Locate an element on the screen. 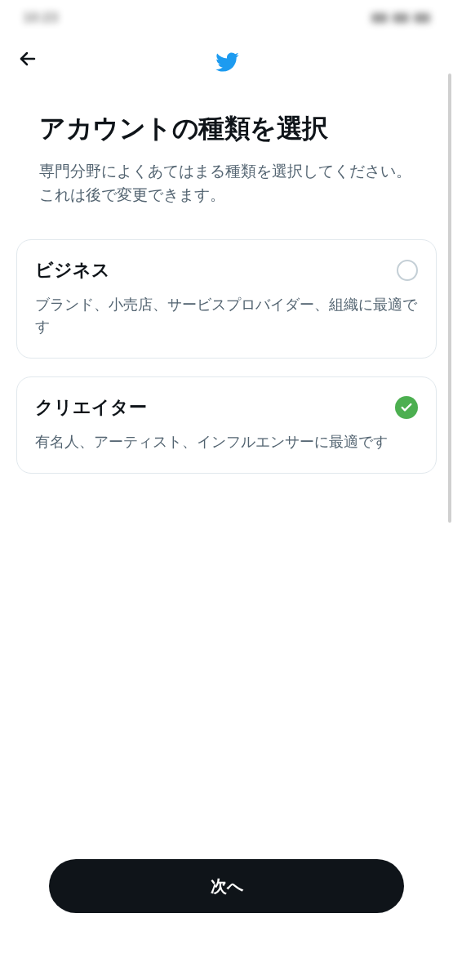 The image size is (453, 980). twitter-logo is located at coordinates (227, 62).